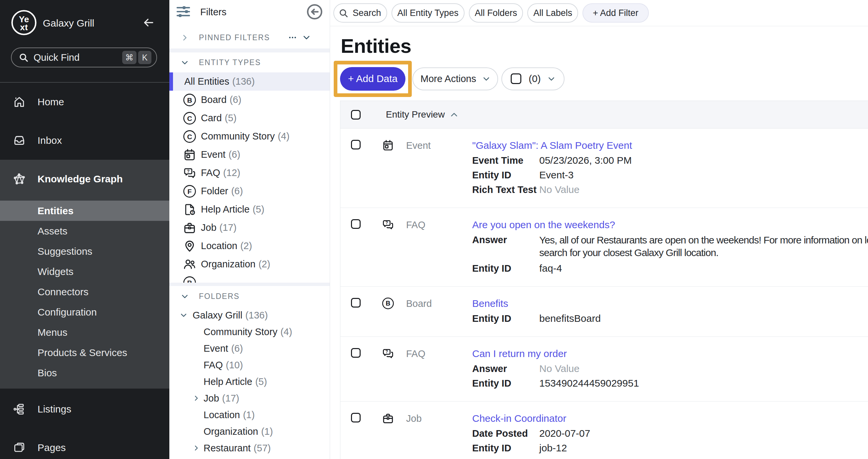 Image resolution: width=868 pixels, height=459 pixels. I want to click on entity-type-item: ? FAQ (12), so click(250, 173).